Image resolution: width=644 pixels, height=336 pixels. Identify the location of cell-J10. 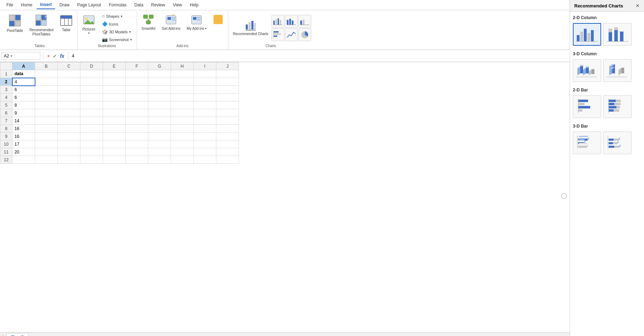
(228, 144).